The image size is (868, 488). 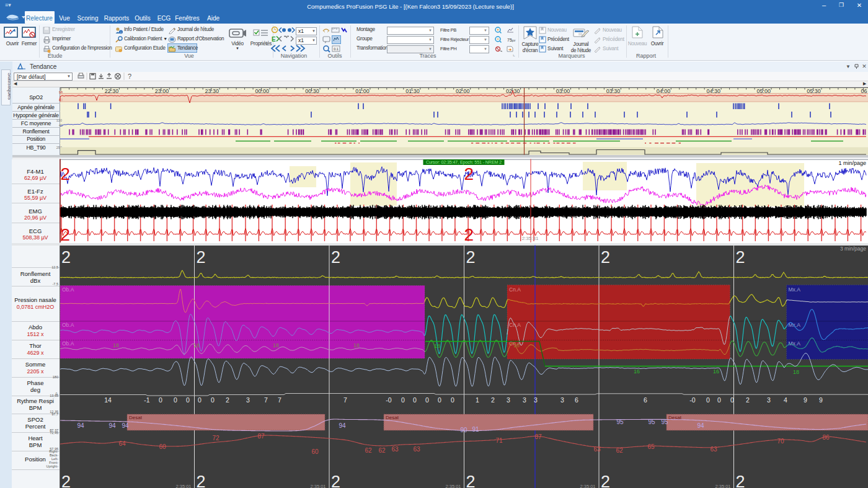 I want to click on svg-text: 70, so click(x=781, y=441).